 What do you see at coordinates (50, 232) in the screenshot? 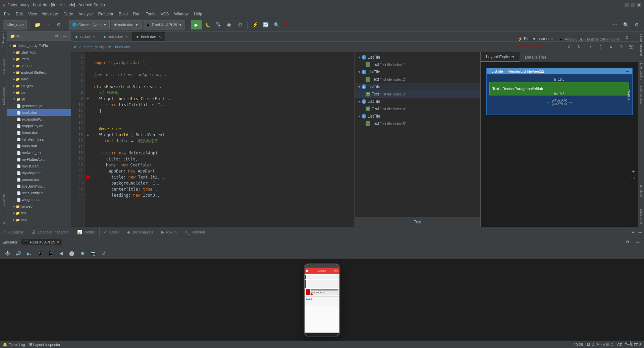
I see `database-inspector-tab: 🗄 Database Inspector` at bounding box center [50, 232].